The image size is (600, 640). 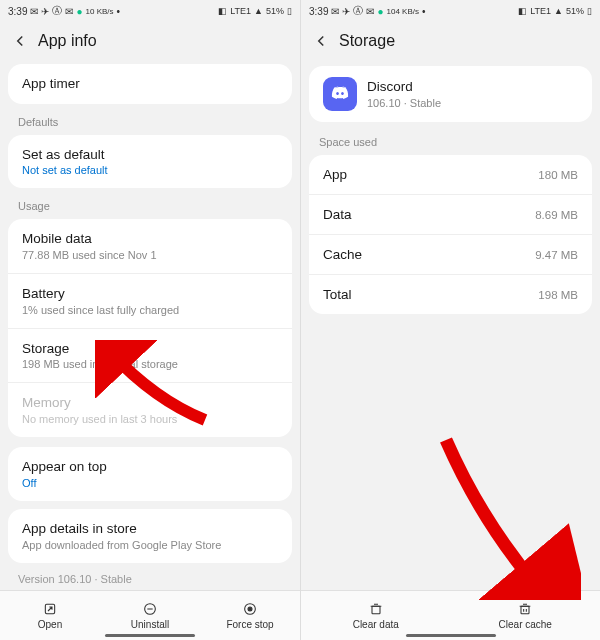 What do you see at coordinates (150, 204) in the screenshot?
I see `section-usage: Usage` at bounding box center [150, 204].